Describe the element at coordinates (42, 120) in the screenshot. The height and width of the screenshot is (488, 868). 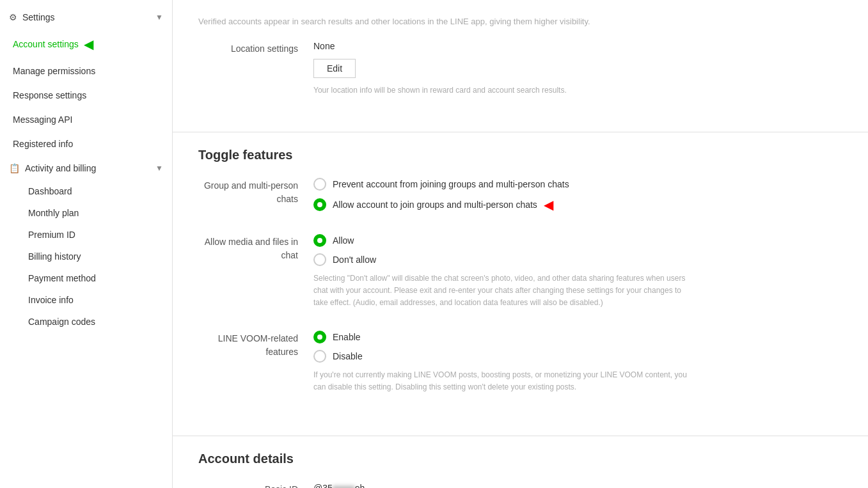
I see `messaging-api-label: Messaging API` at that location.